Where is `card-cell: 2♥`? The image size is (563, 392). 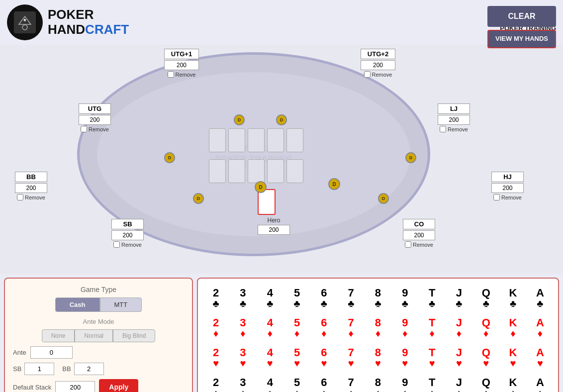 card-cell: 2♥ is located at coordinates (216, 358).